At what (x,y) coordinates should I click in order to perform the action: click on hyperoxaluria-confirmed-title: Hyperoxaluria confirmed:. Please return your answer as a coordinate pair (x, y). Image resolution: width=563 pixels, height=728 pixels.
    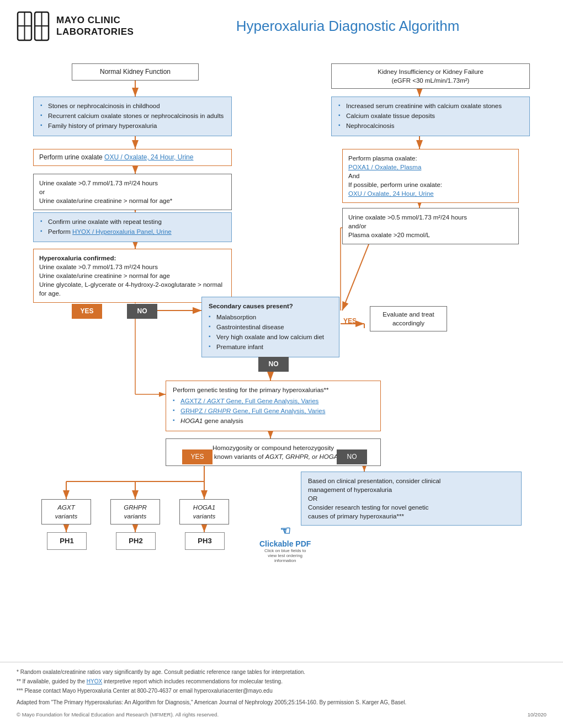
    Looking at the image, I should click on (77, 258).